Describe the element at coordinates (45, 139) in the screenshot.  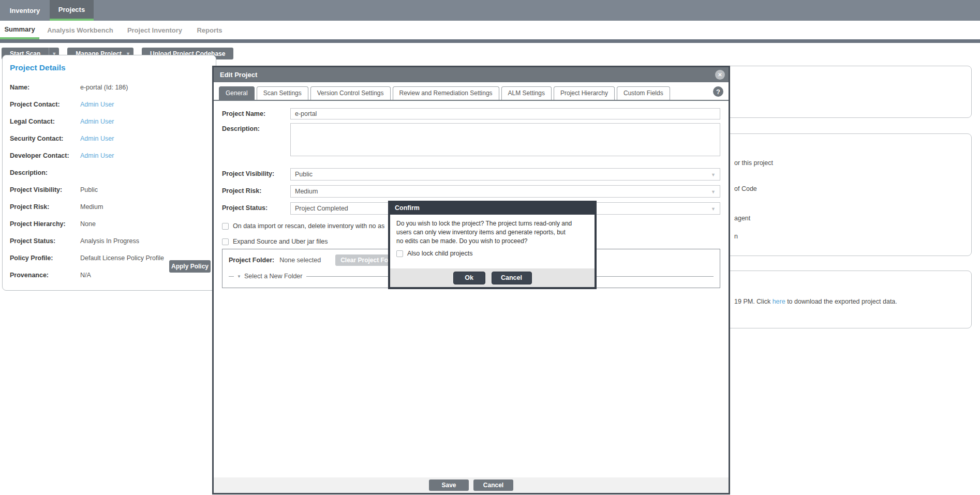
I see `detail-label: Security Contact:` at that location.